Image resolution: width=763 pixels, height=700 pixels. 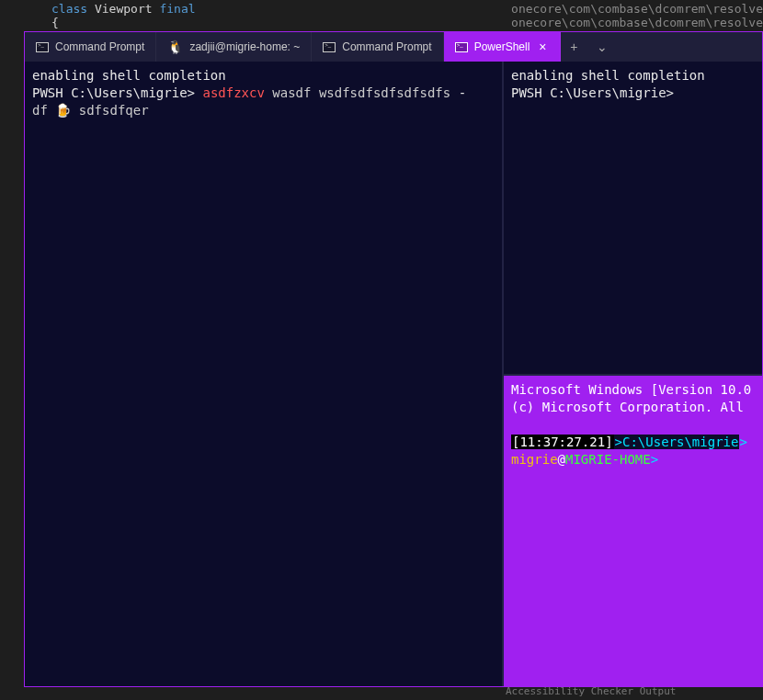 I want to click on class-name: Viewport, so click(x=123, y=9).